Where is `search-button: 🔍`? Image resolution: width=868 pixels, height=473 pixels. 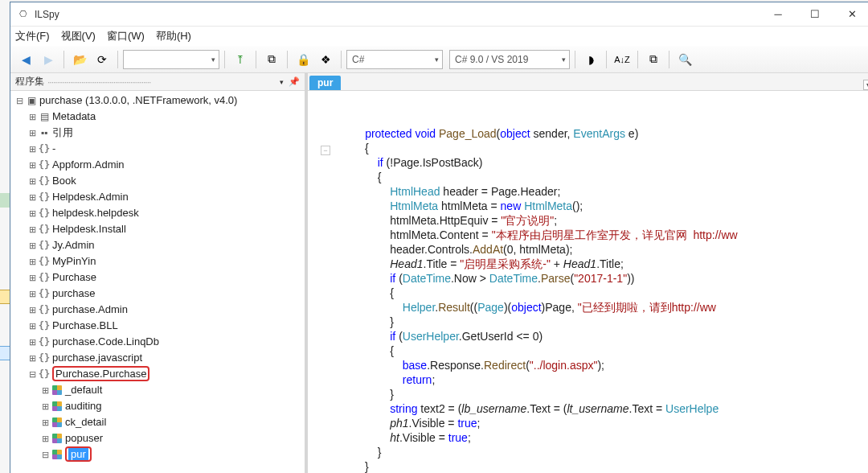
search-button: 🔍 is located at coordinates (685, 60).